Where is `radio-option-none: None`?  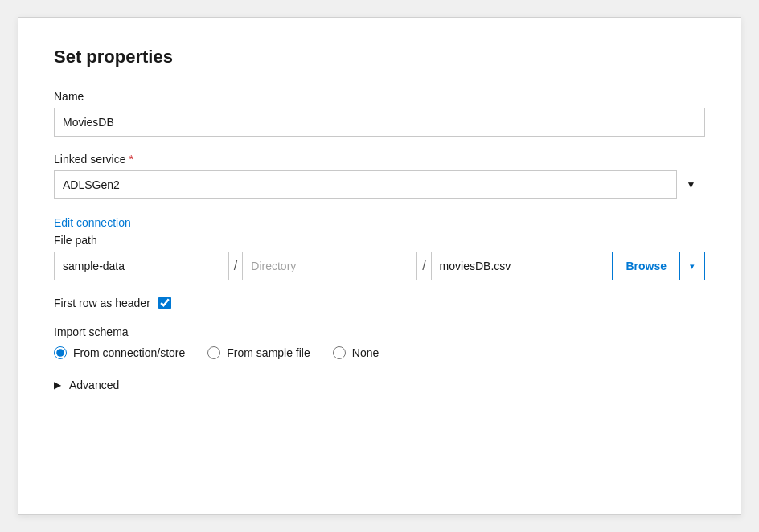 radio-option-none: None is located at coordinates (355, 353).